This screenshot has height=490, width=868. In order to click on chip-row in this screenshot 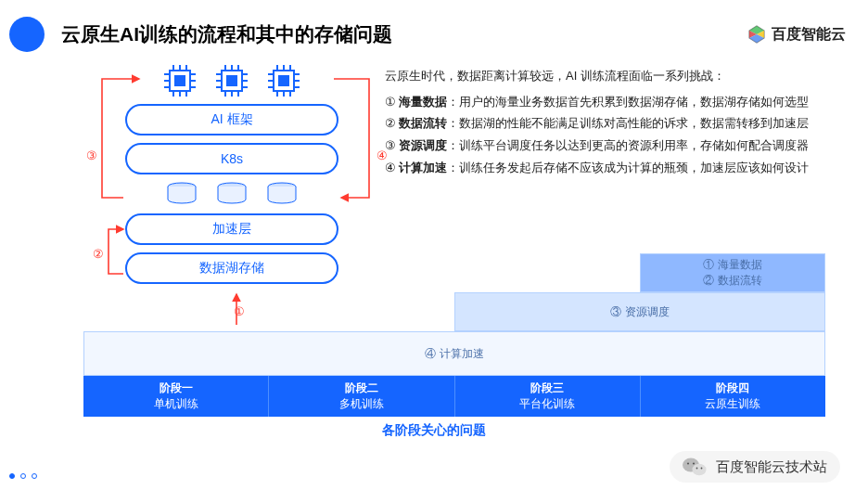, I will do `click(232, 81)`.